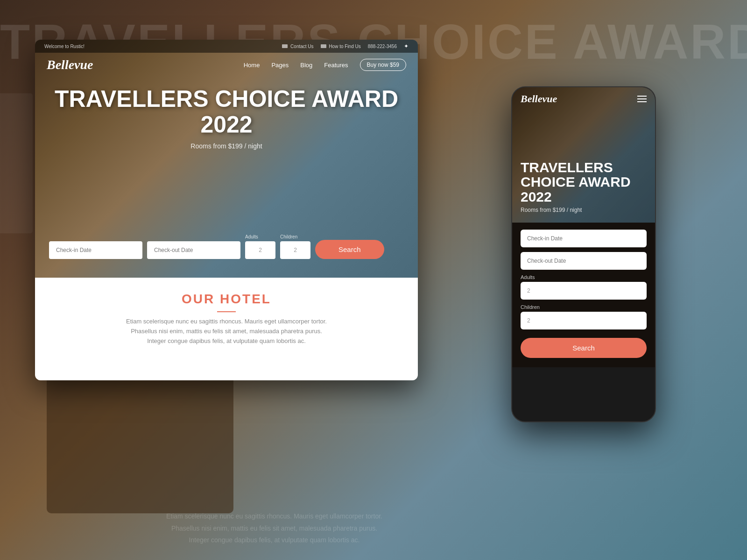  What do you see at coordinates (16, 163) in the screenshot?
I see `left-decoration` at bounding box center [16, 163].